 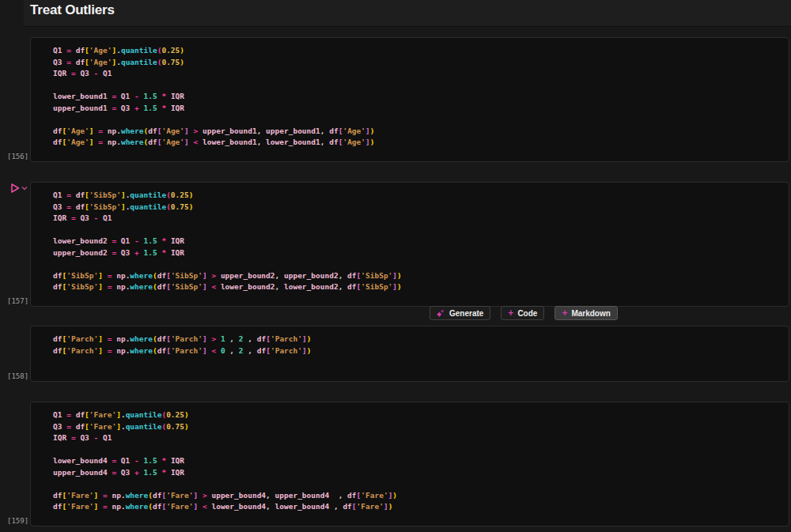 What do you see at coordinates (419, 462) in the screenshot?
I see `code-line: lower_bound4 = Q1 - 1.5 * IQR` at bounding box center [419, 462].